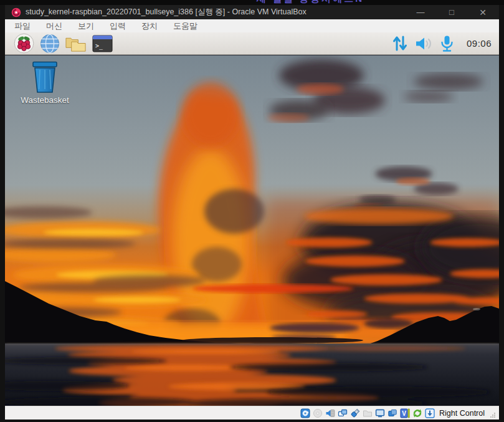  I want to click on speaker-icon, so click(424, 44).